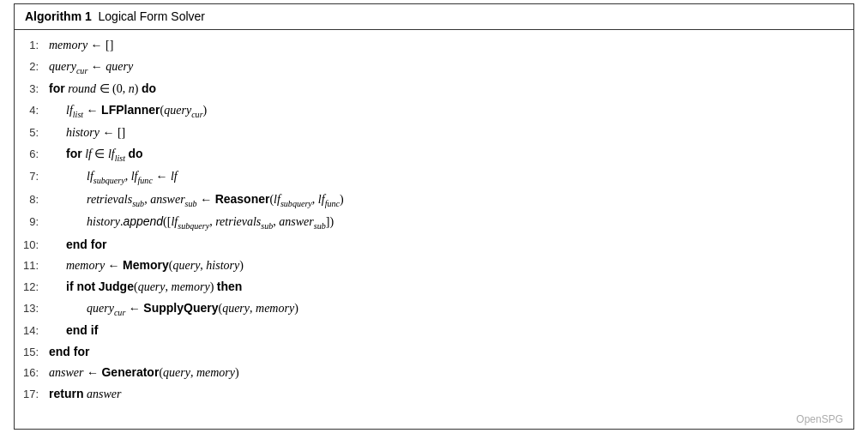 The image size is (868, 433). What do you see at coordinates (449, 331) in the screenshot?
I see `line-content: end if` at bounding box center [449, 331].